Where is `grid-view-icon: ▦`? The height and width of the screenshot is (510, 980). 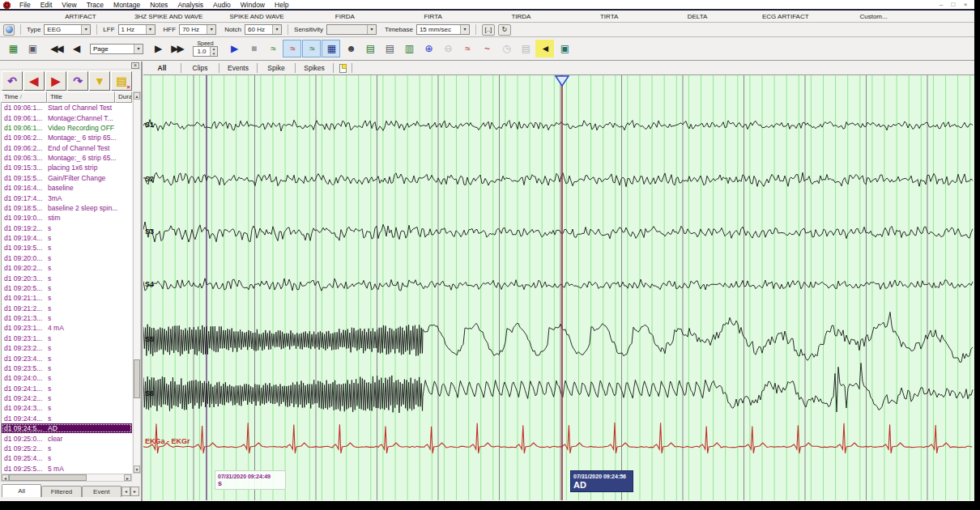 grid-view-icon: ▦ is located at coordinates (330, 49).